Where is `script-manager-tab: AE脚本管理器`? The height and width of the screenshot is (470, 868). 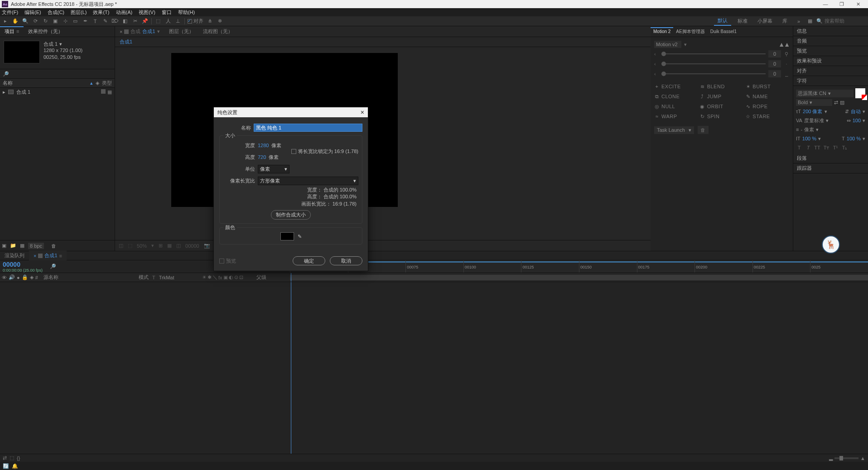
script-manager-tab: AE脚本管理器 is located at coordinates (690, 32).